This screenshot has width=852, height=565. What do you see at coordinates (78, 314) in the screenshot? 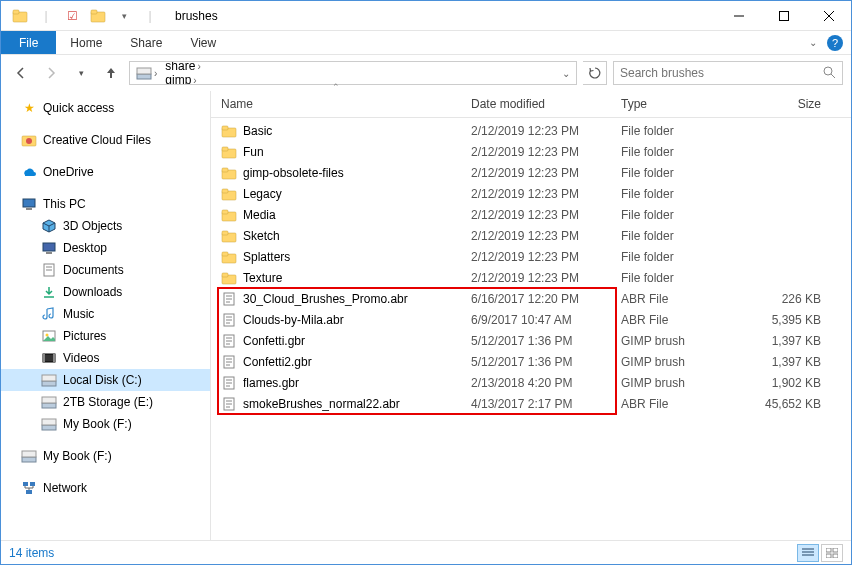
I see `nav-label: Music` at bounding box center [78, 314].